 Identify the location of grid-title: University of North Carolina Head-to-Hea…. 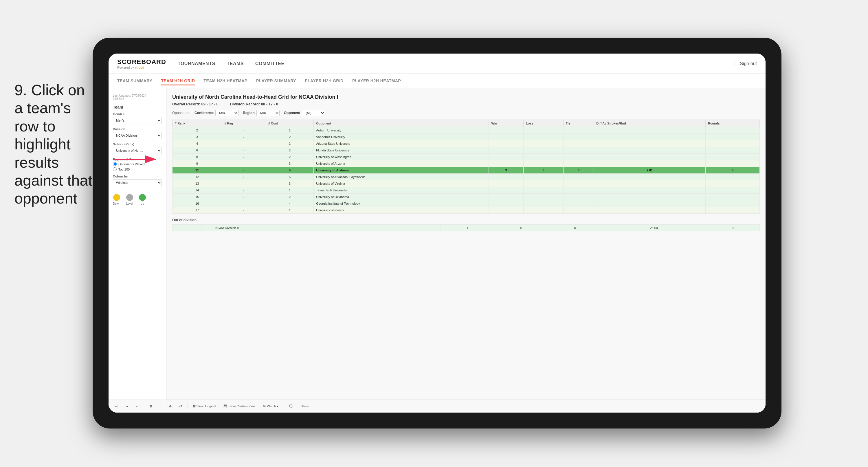
(466, 97).